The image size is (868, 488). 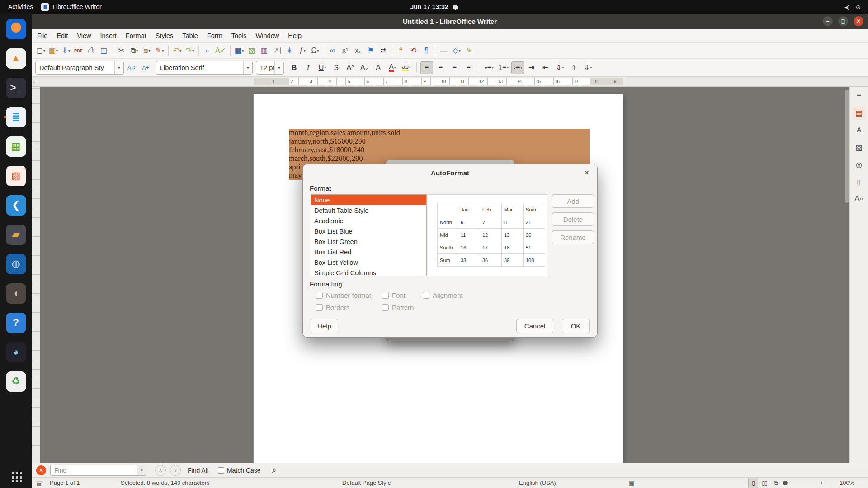 What do you see at coordinates (42, 36) in the screenshot?
I see `menu-item: File` at bounding box center [42, 36].